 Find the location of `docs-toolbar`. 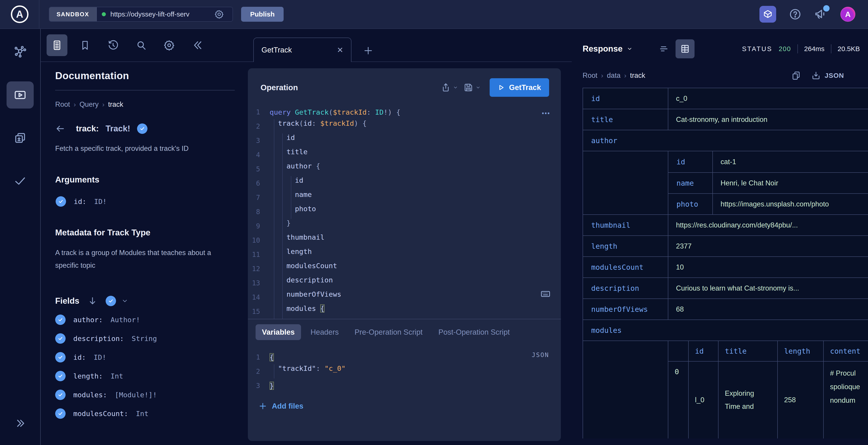

docs-toolbar is located at coordinates (144, 45).